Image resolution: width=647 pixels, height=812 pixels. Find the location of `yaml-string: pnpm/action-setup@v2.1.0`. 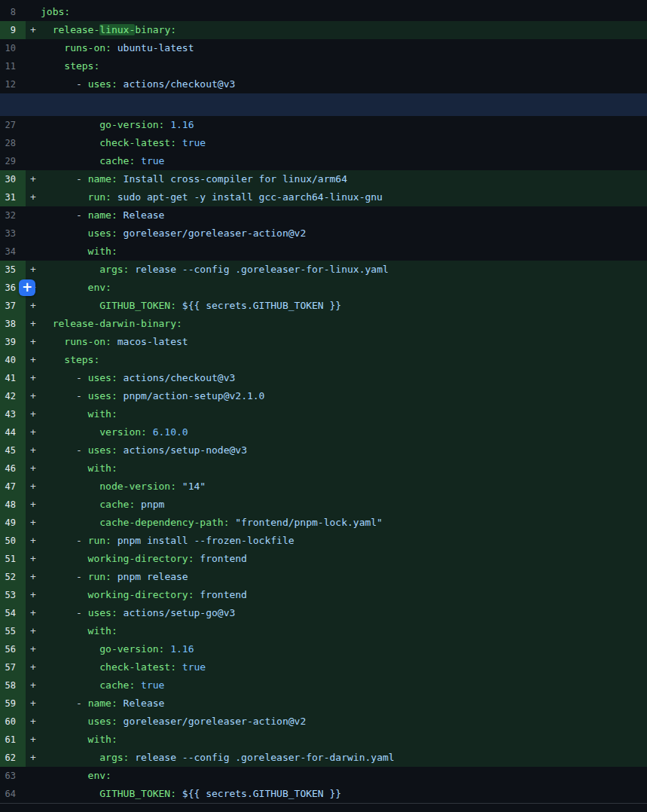

yaml-string: pnpm/action-setup@v2.1.0 is located at coordinates (191, 396).